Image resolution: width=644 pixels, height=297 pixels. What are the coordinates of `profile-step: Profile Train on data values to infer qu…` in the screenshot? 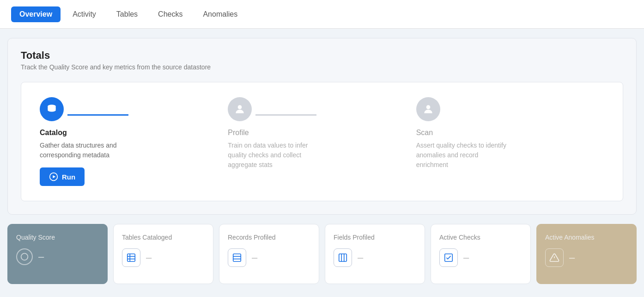 It's located at (274, 133).